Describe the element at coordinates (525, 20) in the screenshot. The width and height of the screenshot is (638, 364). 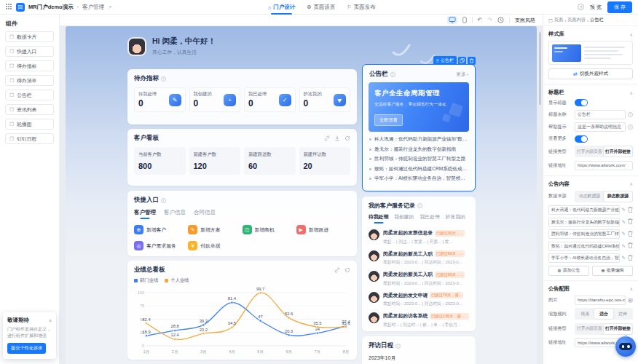
I see `page-style-button: 页面风格` at that location.